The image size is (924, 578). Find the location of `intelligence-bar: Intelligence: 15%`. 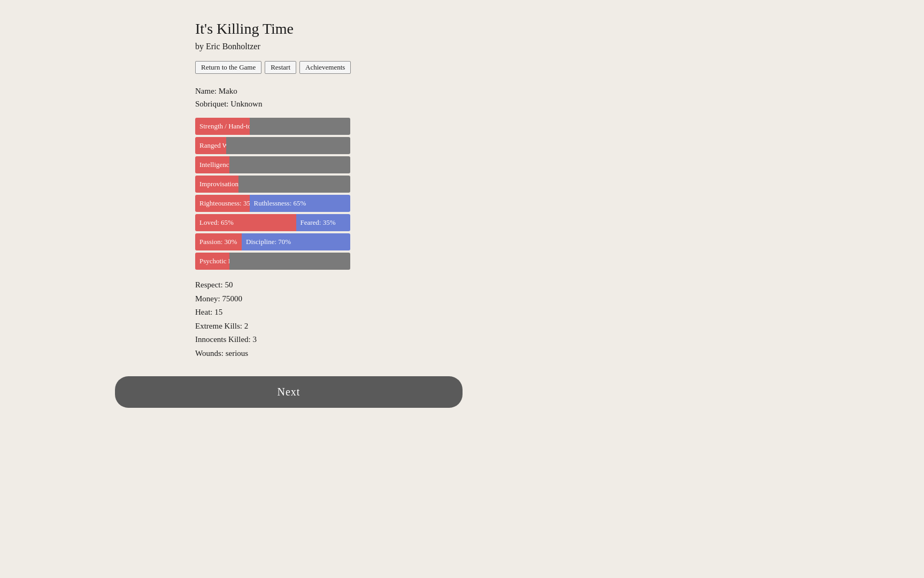

intelligence-bar: Intelligence: 15% is located at coordinates (273, 165).